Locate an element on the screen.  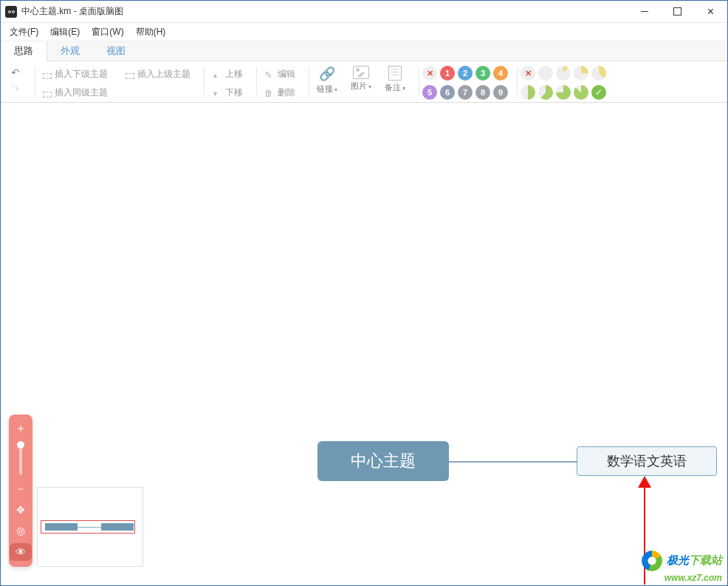
insert-parent-icon is located at coordinates (130, 76).